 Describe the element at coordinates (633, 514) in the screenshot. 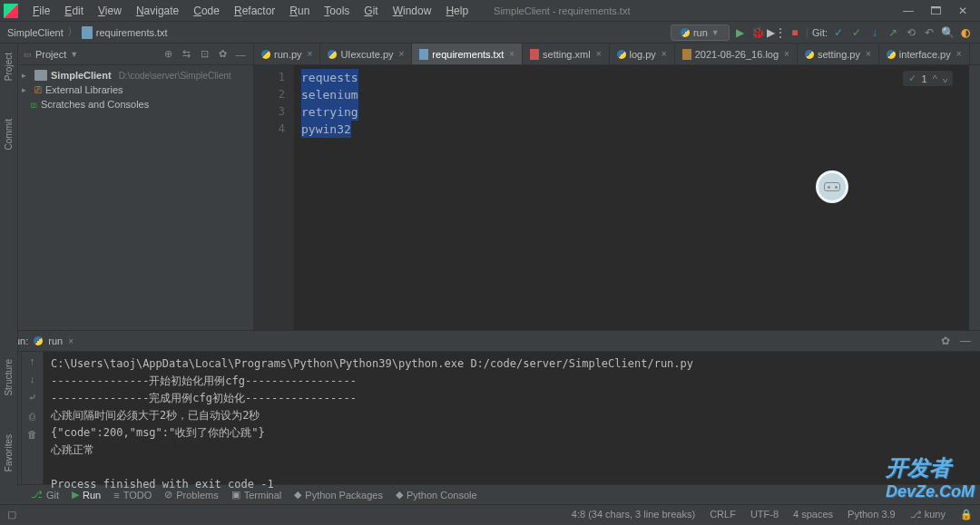

I see `status-position: 4:8 (34 chars, 3 line breaks)` at that location.